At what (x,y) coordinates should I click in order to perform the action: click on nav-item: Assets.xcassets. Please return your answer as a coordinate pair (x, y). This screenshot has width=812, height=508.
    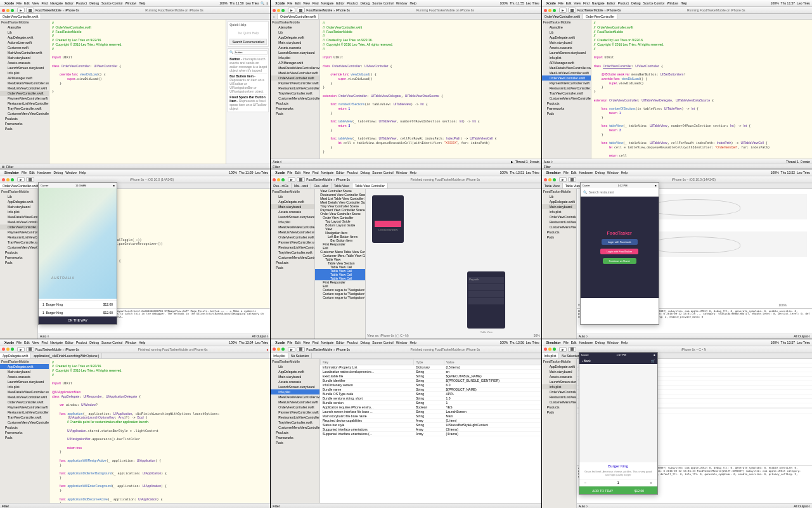
    Looking at the image, I should click on (295, 382).